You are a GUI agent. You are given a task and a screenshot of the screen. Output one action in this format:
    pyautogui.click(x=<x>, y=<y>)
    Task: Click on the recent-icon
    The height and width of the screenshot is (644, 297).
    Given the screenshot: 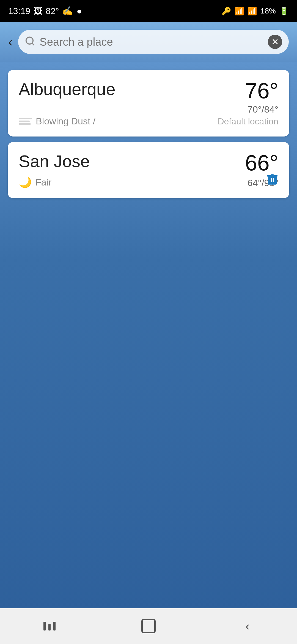 What is the action you would take?
    pyautogui.click(x=50, y=626)
    